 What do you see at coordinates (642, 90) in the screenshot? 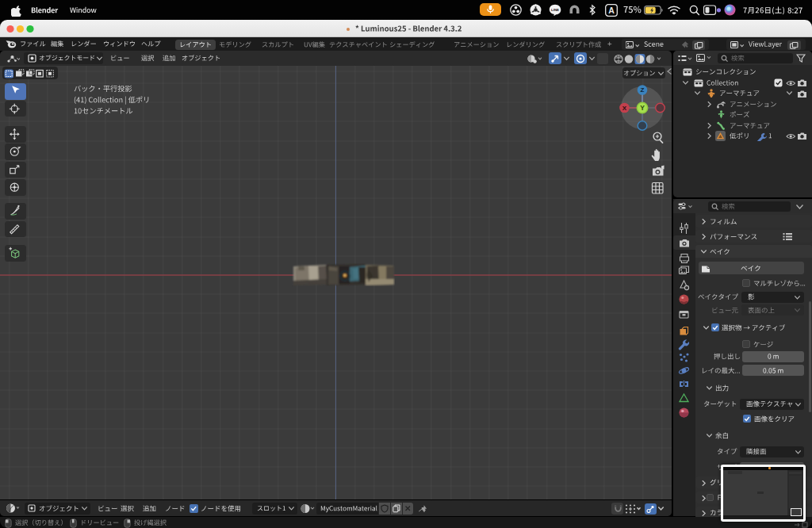
I see `svg-text: Z` at bounding box center [642, 90].